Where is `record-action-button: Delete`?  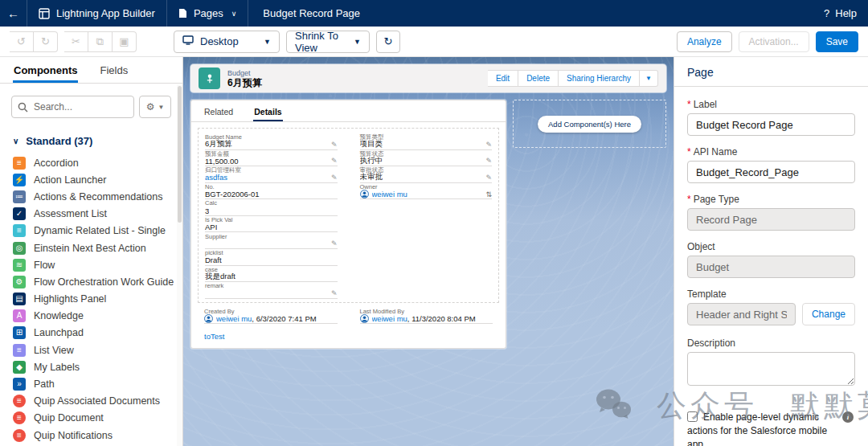 record-action-button: Delete is located at coordinates (538, 79).